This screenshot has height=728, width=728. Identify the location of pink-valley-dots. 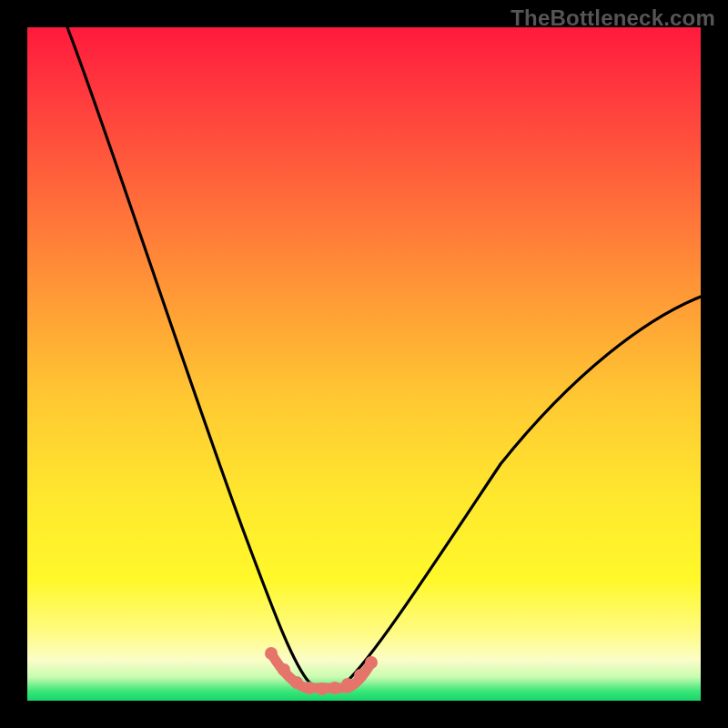
(321, 672).